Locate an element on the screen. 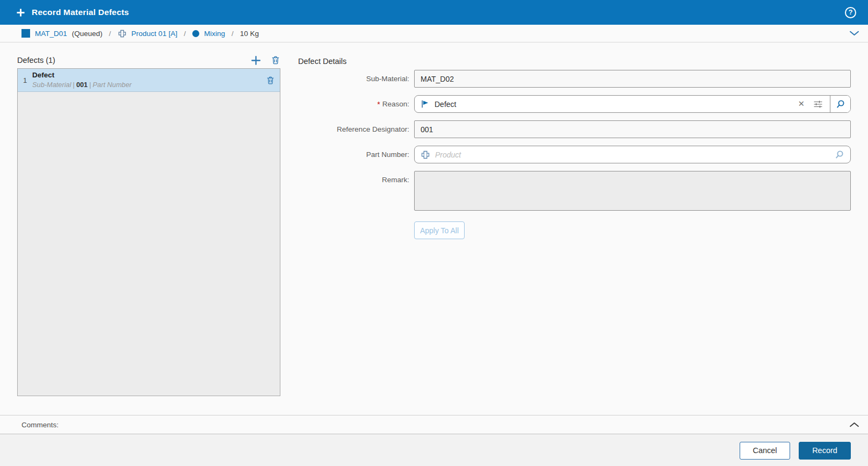 Image resolution: width=868 pixels, height=466 pixels. reason-label: * Reason: is located at coordinates (353, 104).